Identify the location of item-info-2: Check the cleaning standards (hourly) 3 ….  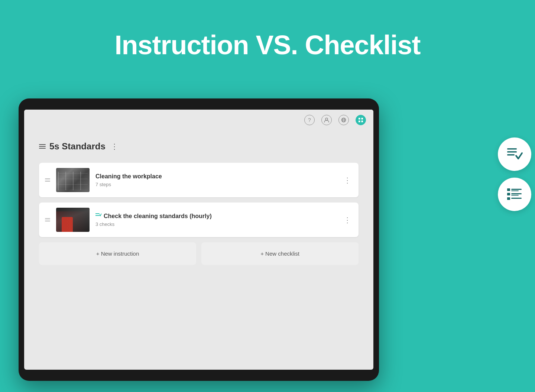
(216, 220).